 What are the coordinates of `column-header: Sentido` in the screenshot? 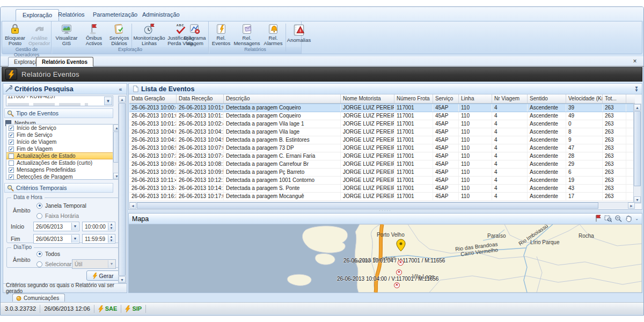 It's located at (547, 99).